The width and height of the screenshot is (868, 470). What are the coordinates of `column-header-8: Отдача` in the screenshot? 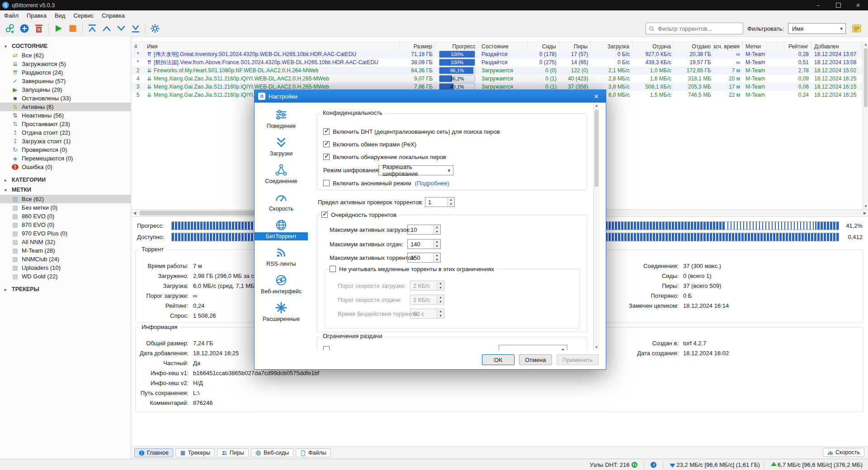 It's located at (653, 46).